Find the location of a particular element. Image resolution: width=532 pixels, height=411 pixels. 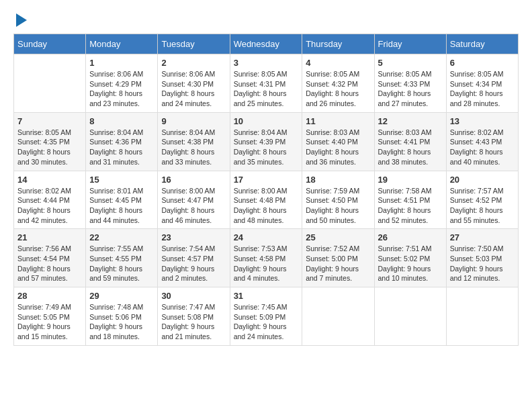

day-info: Sunrise: 7:53 AMSunset: 4:58 PMDaylight:… is located at coordinates (266, 263).